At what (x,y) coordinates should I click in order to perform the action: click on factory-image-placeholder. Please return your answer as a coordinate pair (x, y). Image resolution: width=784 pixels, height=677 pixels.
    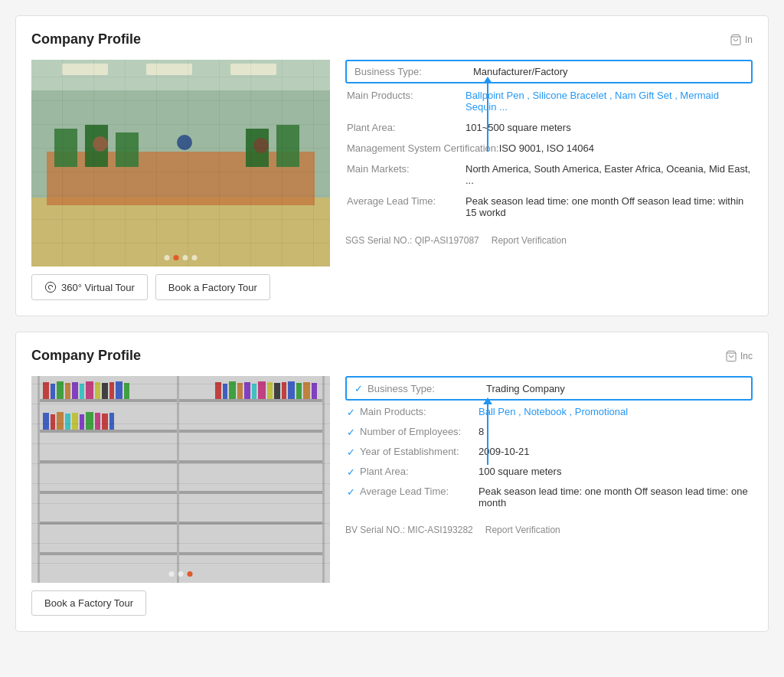
    Looking at the image, I should click on (181, 163).